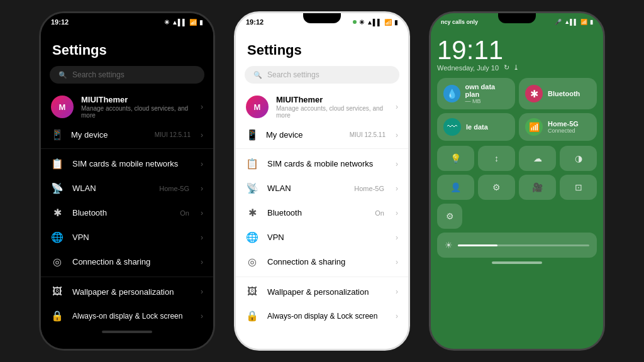 The width and height of the screenshot is (644, 362). What do you see at coordinates (317, 212) in the screenshot?
I see `bluetooth-label-light: Bluetooth` at bounding box center [317, 212].